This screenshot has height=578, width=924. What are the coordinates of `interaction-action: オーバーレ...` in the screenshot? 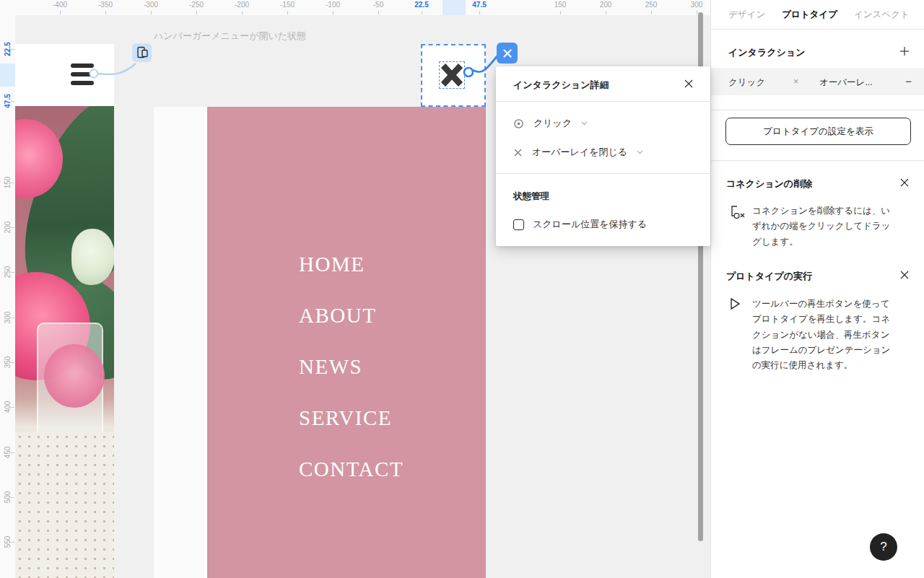 It's located at (846, 82).